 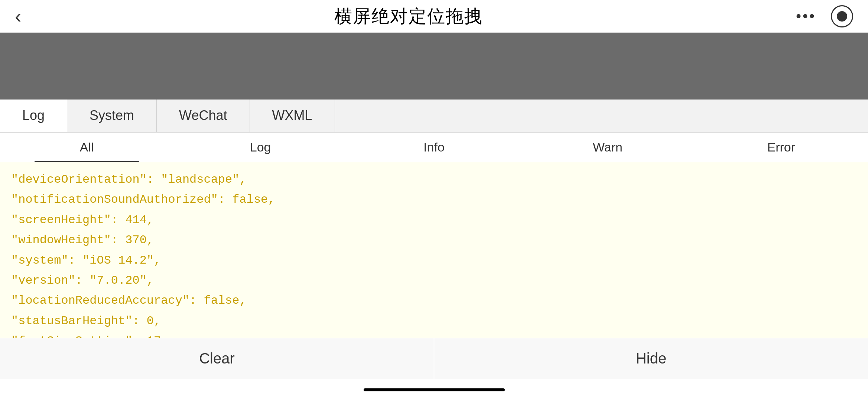 I want to click on clear-button: Clear, so click(x=217, y=359).